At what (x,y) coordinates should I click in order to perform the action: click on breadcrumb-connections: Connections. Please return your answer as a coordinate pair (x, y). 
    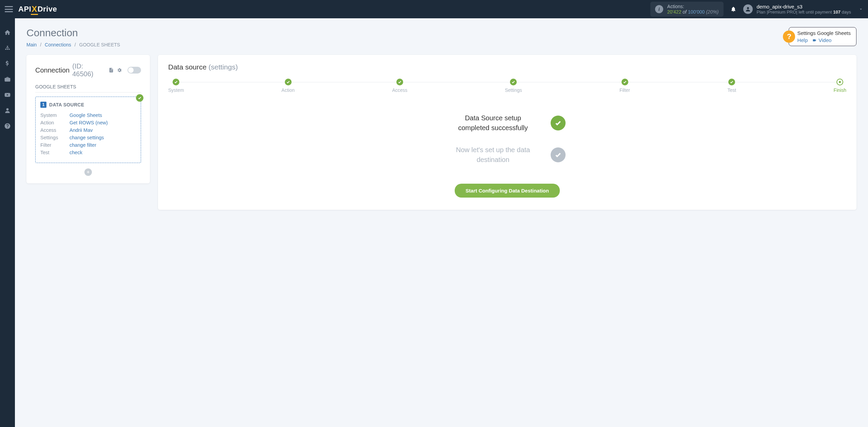
    Looking at the image, I should click on (58, 45).